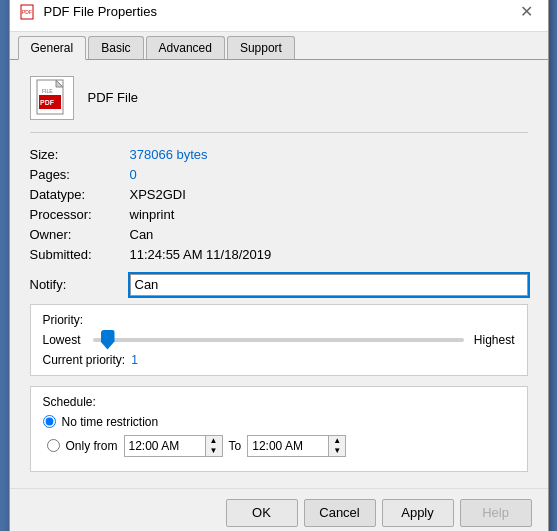 The width and height of the screenshot is (557, 531). I want to click on from-time-spinner: ▲ ▼, so click(214, 446).